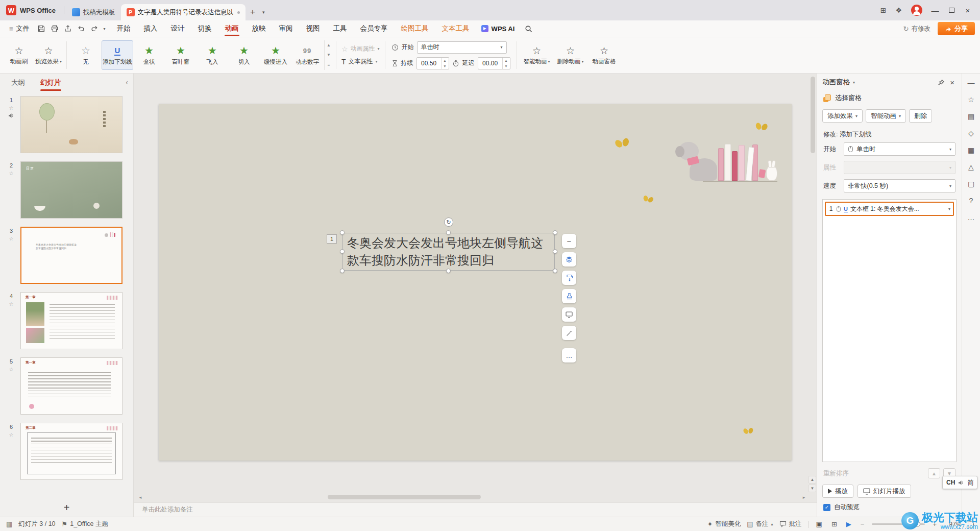  What do you see at coordinates (953, 524) in the screenshot?
I see `zoom-level: 97%` at bounding box center [953, 524].